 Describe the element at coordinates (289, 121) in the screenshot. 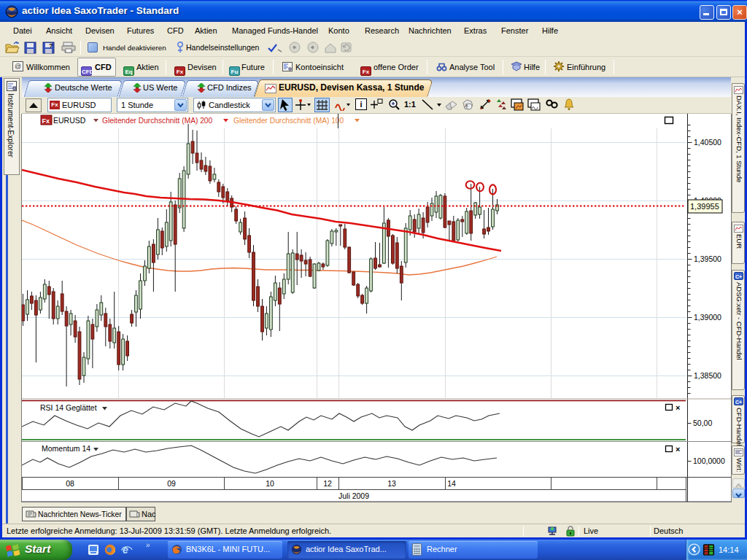

I see `svg-text:Gleitender Durchschnitt (MA) 1: Gleitender Durchschnitt (MA) 100` at that location.